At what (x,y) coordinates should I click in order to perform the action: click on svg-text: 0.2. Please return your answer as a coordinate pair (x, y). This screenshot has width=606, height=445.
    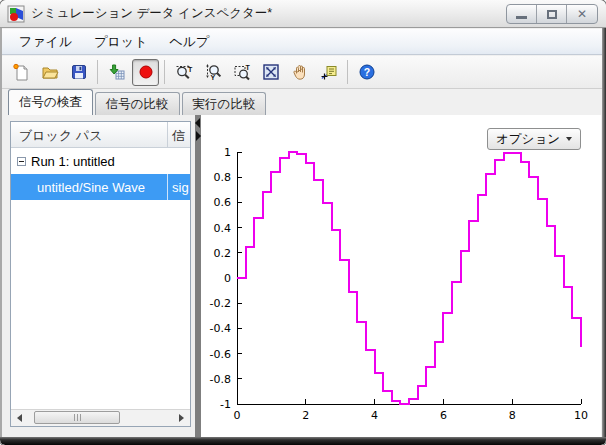
    Looking at the image, I should click on (223, 254).